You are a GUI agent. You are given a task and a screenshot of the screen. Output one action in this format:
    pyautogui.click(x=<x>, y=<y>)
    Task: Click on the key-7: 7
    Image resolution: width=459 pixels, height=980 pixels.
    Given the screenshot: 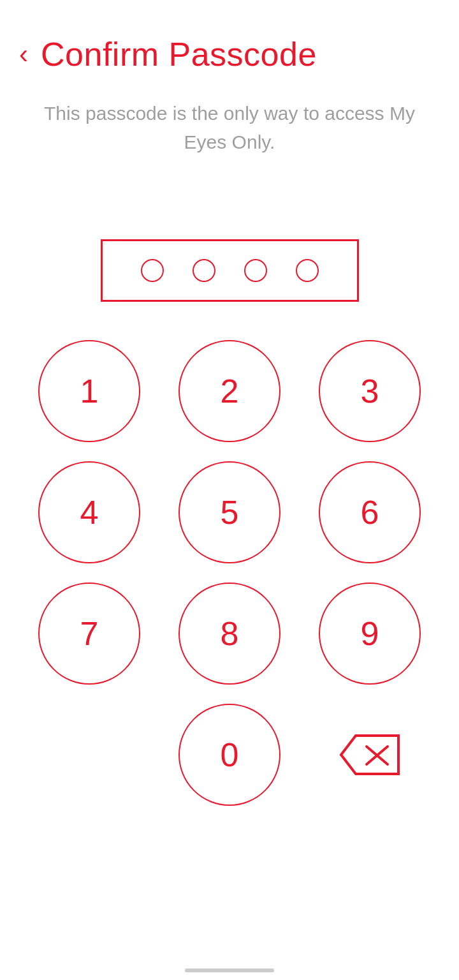 What is the action you would take?
    pyautogui.click(x=89, y=634)
    